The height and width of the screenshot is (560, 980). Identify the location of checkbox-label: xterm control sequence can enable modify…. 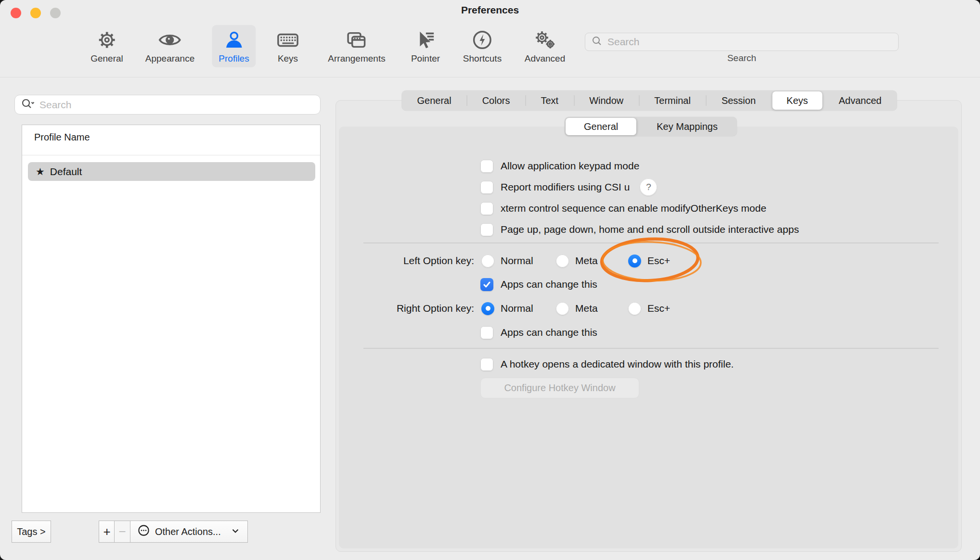
(633, 208).